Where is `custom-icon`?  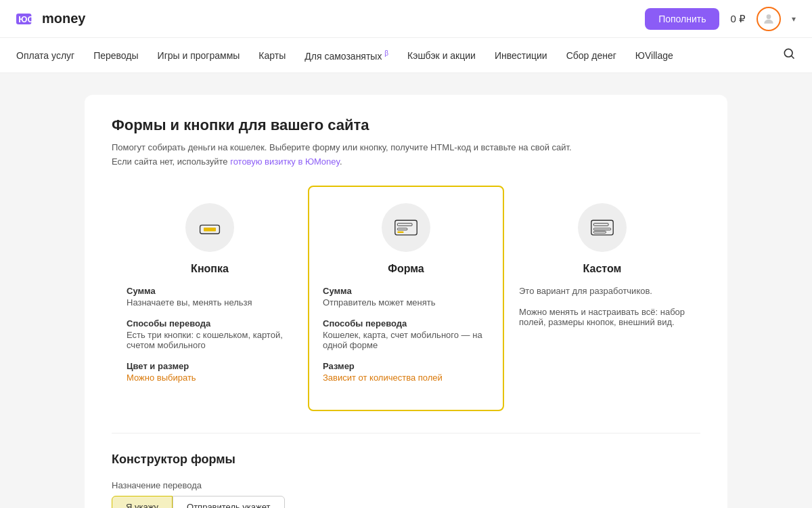
custom-icon is located at coordinates (602, 228).